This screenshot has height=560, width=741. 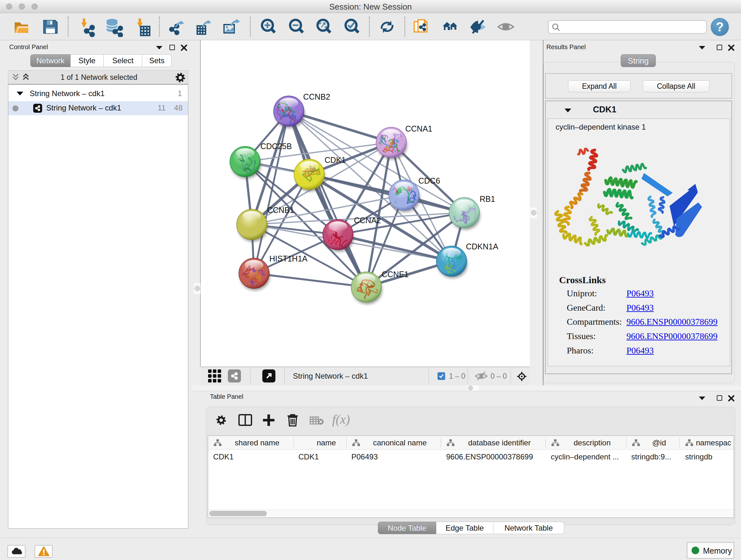 I want to click on svg-text: CCNE1, so click(x=395, y=274).